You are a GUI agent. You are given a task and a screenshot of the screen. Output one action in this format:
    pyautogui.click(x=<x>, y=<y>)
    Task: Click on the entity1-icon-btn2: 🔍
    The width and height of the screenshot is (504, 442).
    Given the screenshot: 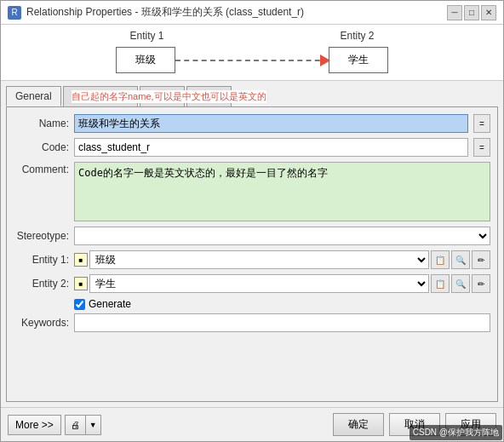 What is the action you would take?
    pyautogui.click(x=461, y=260)
    